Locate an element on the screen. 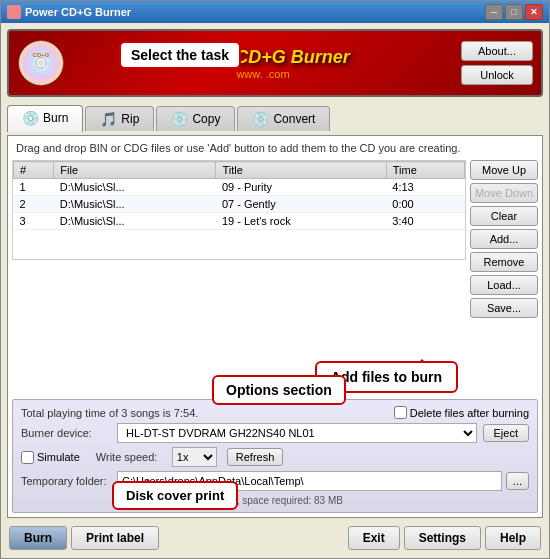 The width and height of the screenshot is (550, 559). burner-device-row: Burner device: HL-DT-ST DVDRAM GH22NS40 … is located at coordinates (275, 433).